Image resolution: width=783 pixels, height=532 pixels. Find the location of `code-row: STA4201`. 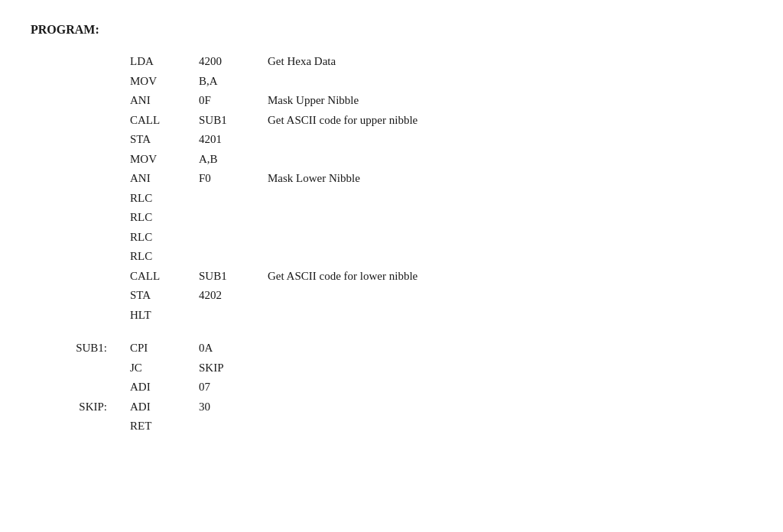

code-row: STA4201 is located at coordinates (392, 140).